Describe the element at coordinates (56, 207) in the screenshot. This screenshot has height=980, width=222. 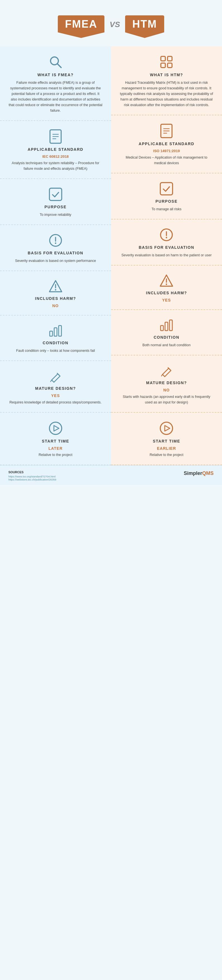
I see `fmea-purpose-title: PURPOSE` at that location.